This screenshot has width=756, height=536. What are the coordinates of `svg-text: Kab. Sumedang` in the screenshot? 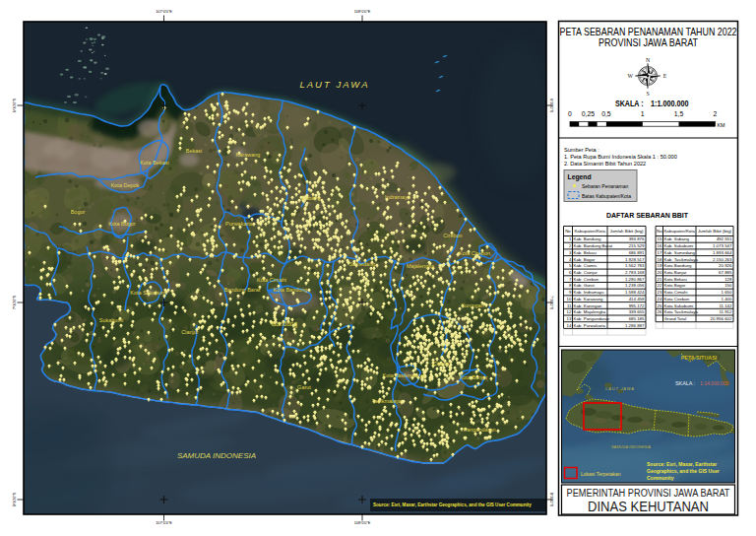 It's located at (680, 252).